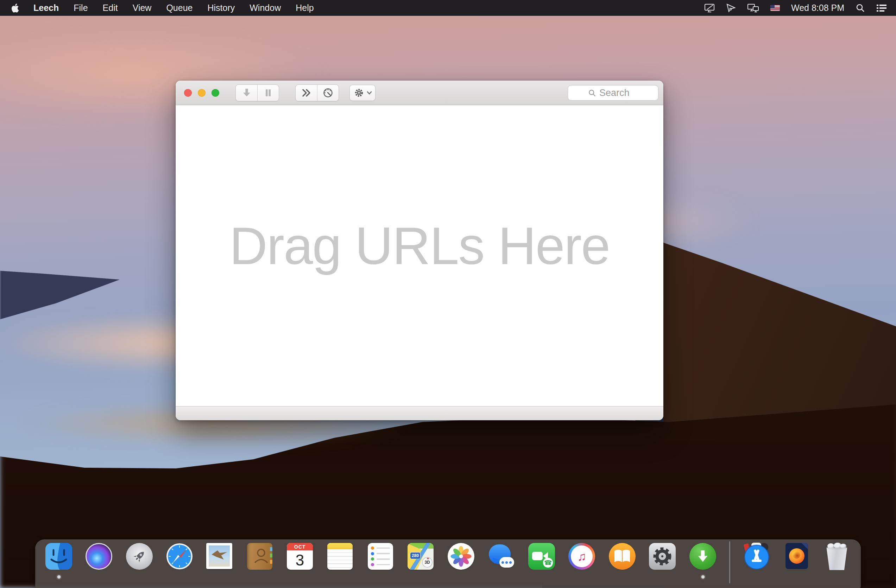 The height and width of the screenshot is (588, 896). I want to click on facetime-camera, so click(537, 556).